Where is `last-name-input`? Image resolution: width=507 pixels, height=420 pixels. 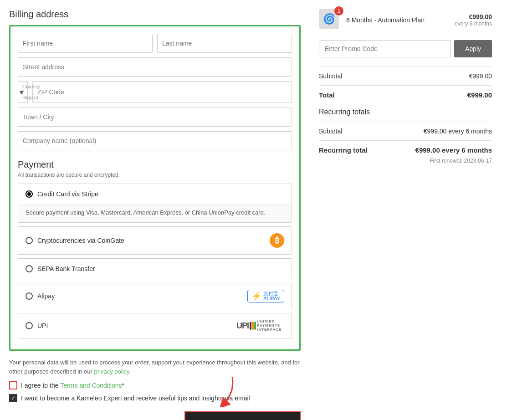
last-name-input is located at coordinates (225, 43).